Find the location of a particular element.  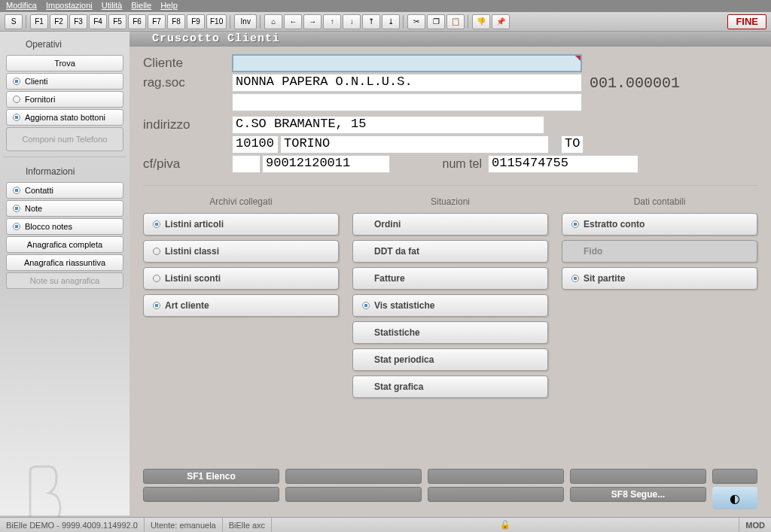

paste-icon: 📋 is located at coordinates (456, 22).